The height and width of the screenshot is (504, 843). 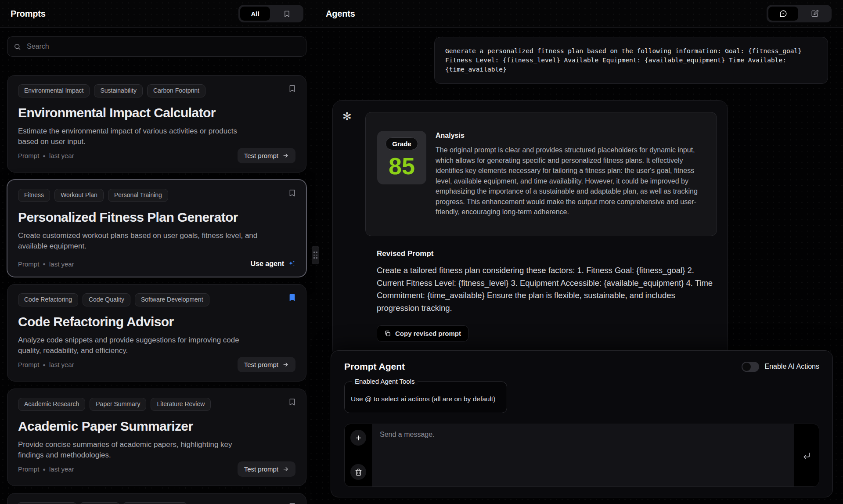 I want to click on prompt-agent-header: Prompt Agent Enable AI Actions, so click(x=582, y=367).